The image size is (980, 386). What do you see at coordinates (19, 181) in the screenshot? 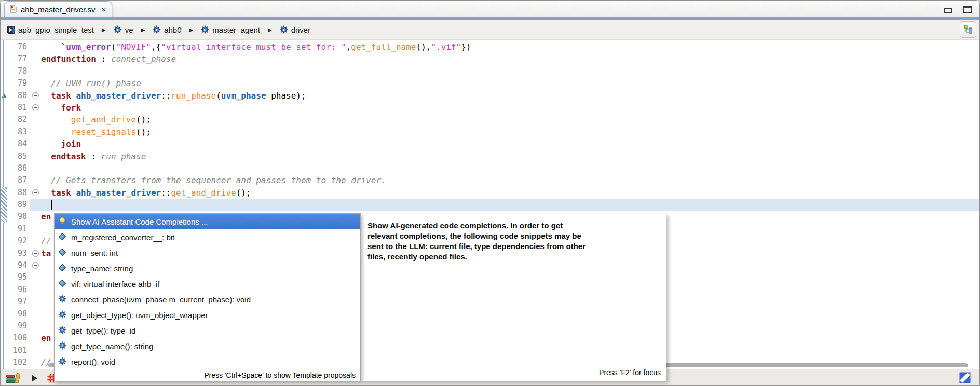
I see `line-number: 87` at bounding box center [19, 181].